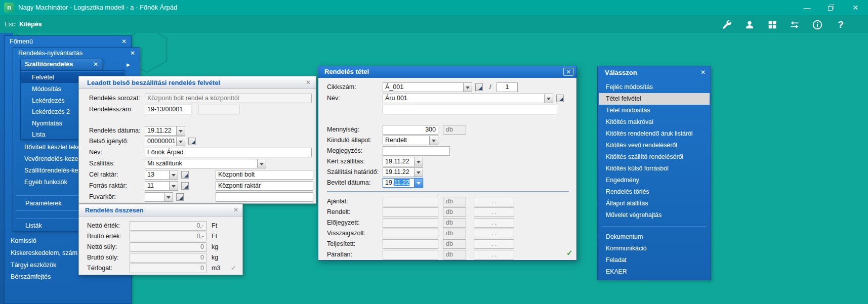 This screenshot has width=868, height=304. What do you see at coordinates (341, 244) in the screenshot?
I see `field-label: Teljesített:` at bounding box center [341, 244].